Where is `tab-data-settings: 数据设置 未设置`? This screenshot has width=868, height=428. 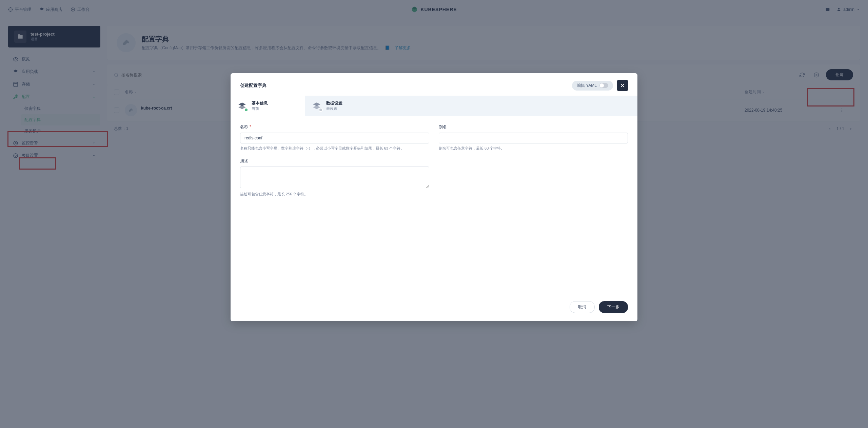 tab-data-settings: 数据设置 未设置 is located at coordinates (342, 106).